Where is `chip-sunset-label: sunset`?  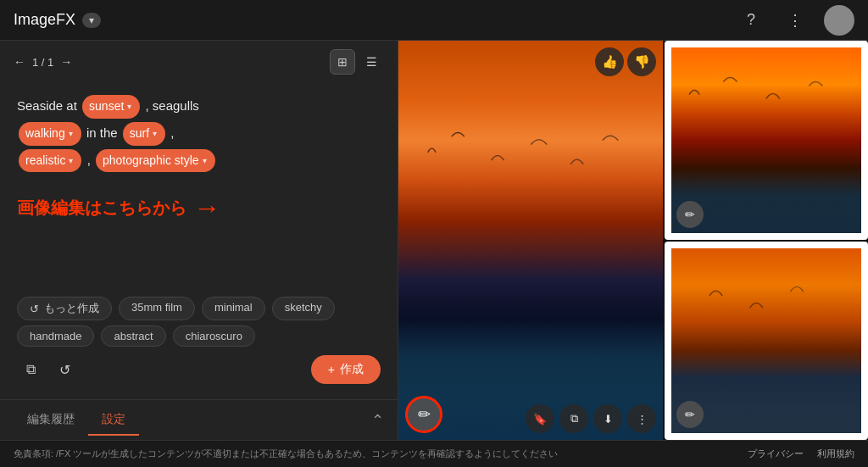 chip-sunset-label: sunset is located at coordinates (107, 107).